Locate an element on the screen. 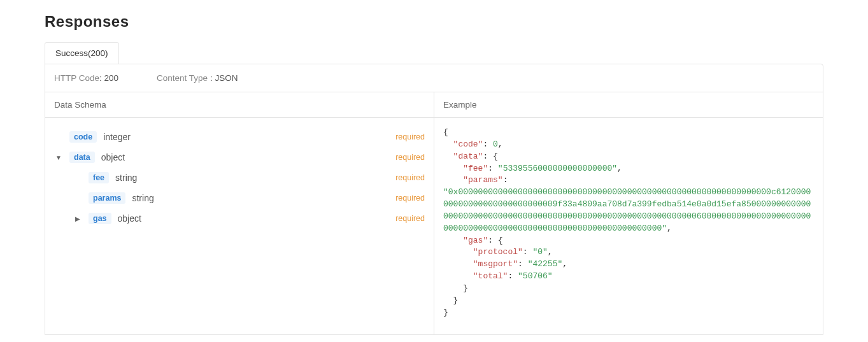 This screenshot has width=868, height=342. json-string: "5339556000000000000000" is located at coordinates (558, 168).